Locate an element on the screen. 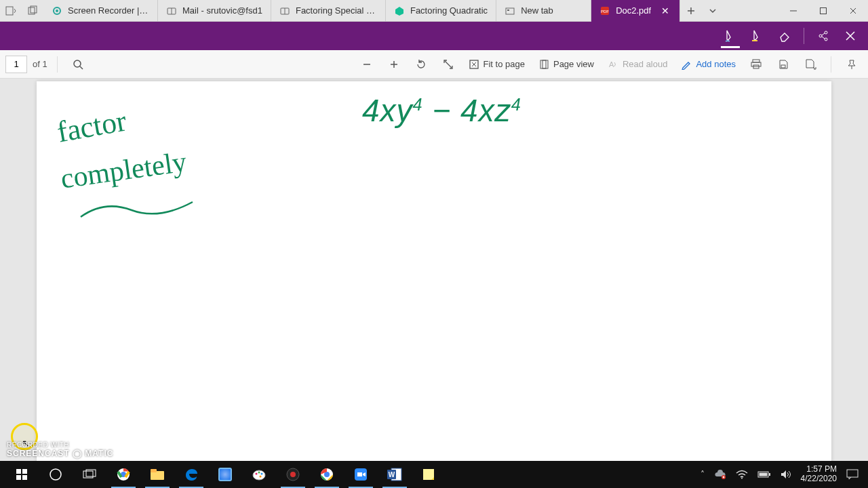 This screenshot has height=488, width=868. taskbar-chrome is located at coordinates (123, 474).